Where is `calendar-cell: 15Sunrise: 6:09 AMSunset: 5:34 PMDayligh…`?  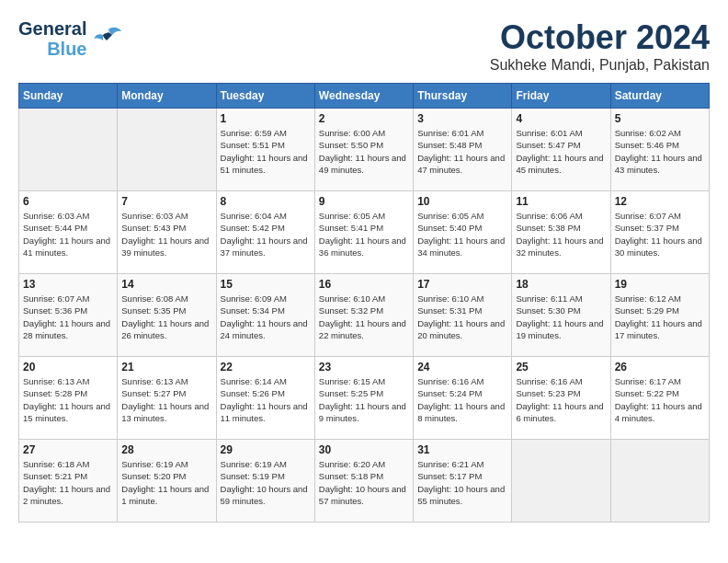
calendar-cell: 15Sunrise: 6:09 AMSunset: 5:34 PMDayligh… is located at coordinates (265, 316).